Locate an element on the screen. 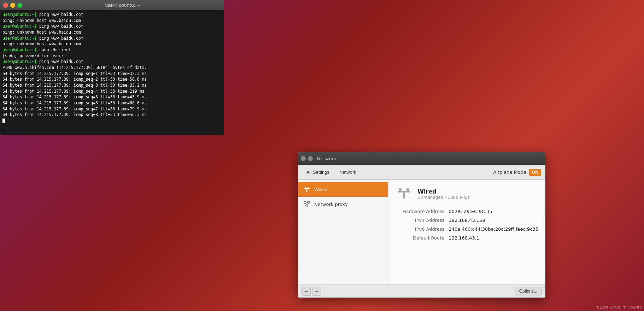  terminal-line-8: [sudo] password for user: is located at coordinates (112, 56).